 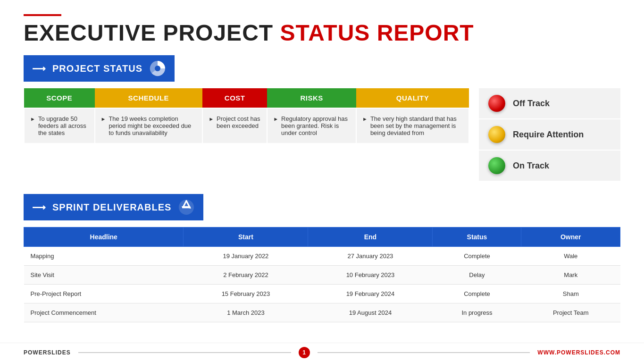 What do you see at coordinates (322, 33) in the screenshot?
I see `page-title: EXECUTIVE PROJECT STATUS REPORT` at bounding box center [322, 33].